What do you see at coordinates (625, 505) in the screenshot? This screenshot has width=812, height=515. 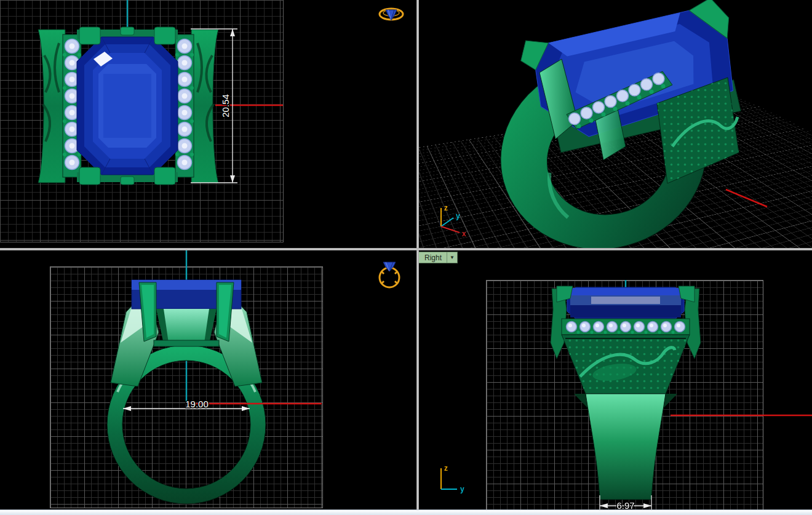 I see `dimension-value: 6.97` at bounding box center [625, 505].